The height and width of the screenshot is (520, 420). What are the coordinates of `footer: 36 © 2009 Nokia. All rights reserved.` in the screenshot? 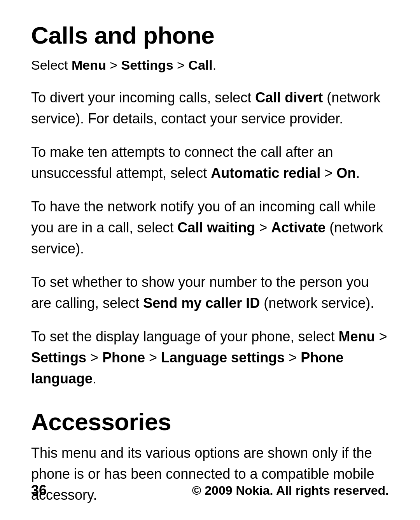 It's located at (210, 490).